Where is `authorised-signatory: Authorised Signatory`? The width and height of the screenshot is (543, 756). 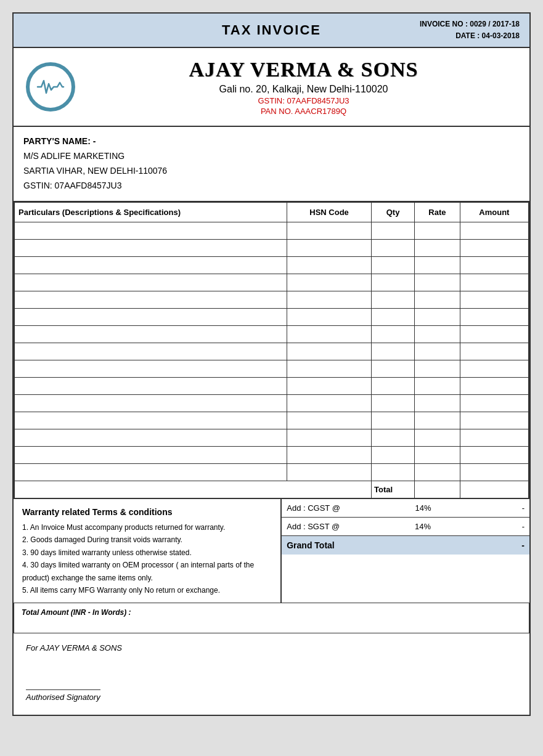 authorised-signatory: Authorised Signatory is located at coordinates (63, 696).